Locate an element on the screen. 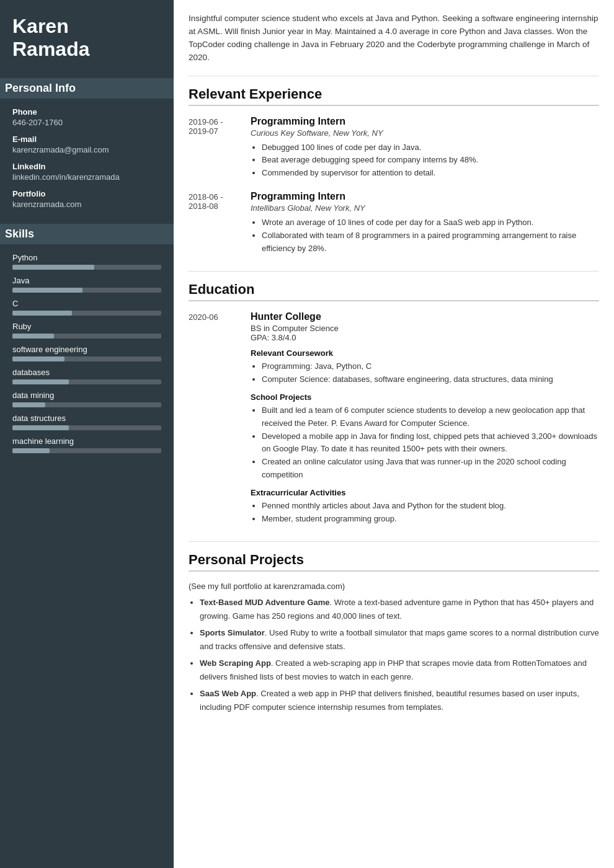 Image resolution: width=614 pixels, height=868 pixels. project-title: Web Scraping App is located at coordinates (236, 663).